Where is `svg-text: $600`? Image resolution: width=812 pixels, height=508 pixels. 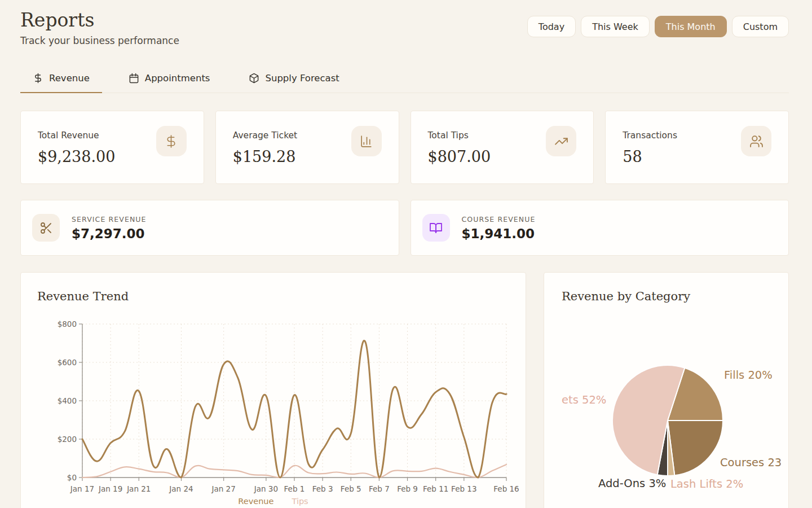 svg-text: $600 is located at coordinates (67, 362).